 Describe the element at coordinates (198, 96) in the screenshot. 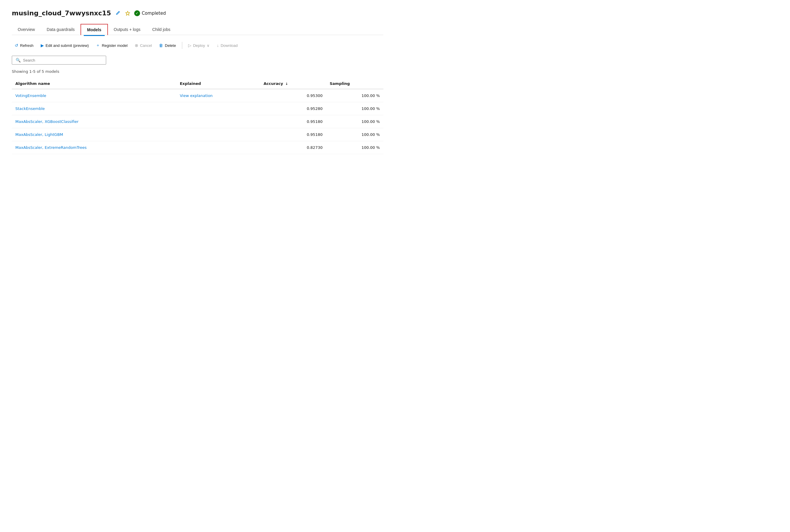

I see `table-row: VotingEnsemble View explanation 0.95300 …` at that location.